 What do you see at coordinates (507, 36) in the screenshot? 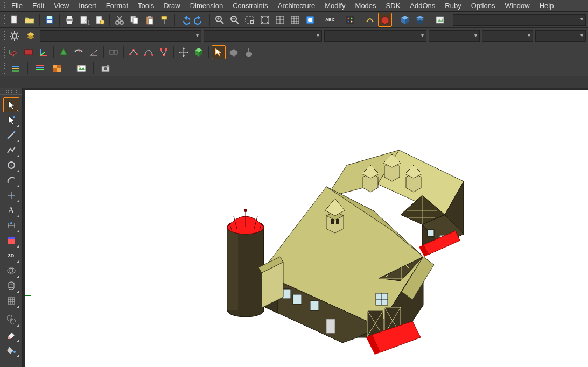
I see `style-combo` at bounding box center [507, 36].